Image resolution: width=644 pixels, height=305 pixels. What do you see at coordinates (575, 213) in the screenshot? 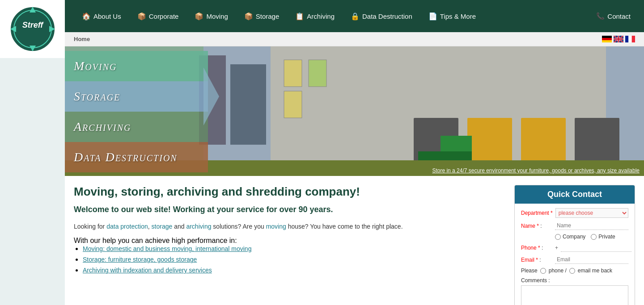
I see `department-row: Department * please choose` at bounding box center [575, 213].